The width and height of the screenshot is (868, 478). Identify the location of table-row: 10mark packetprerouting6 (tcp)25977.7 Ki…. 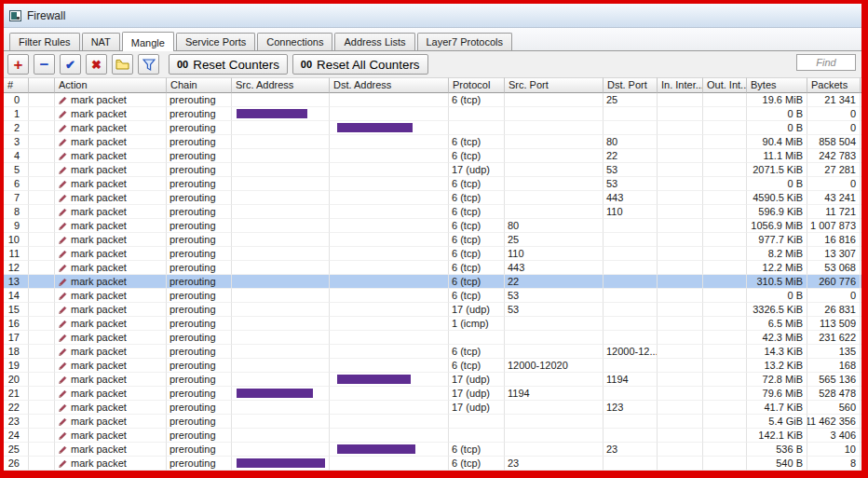
(432, 240).